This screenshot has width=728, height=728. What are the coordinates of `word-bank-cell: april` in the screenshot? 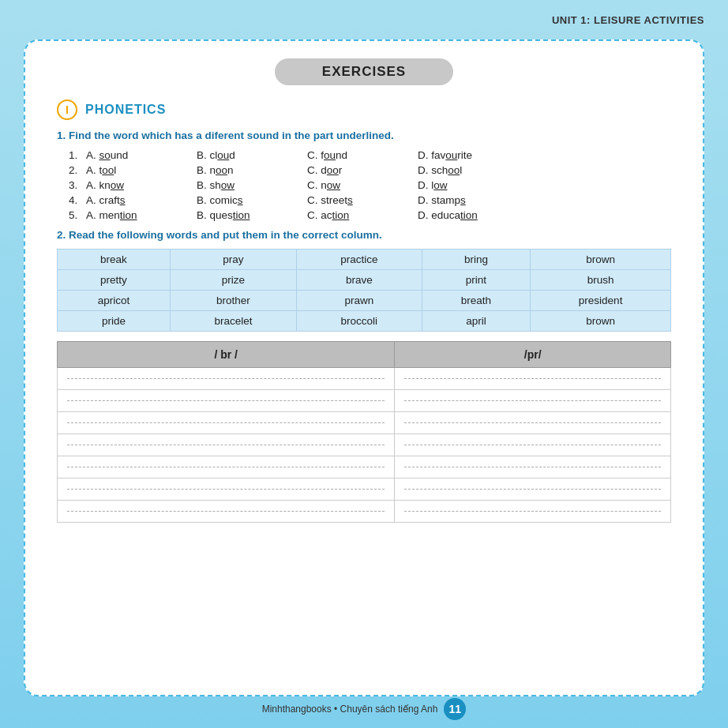 It's located at (476, 321).